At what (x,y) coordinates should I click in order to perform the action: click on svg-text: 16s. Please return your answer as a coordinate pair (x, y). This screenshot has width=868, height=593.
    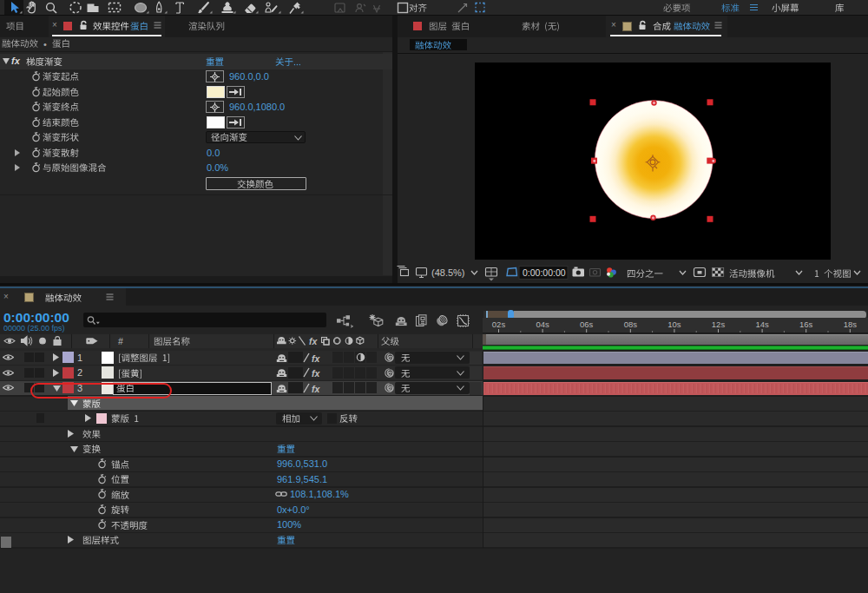
    Looking at the image, I should click on (806, 325).